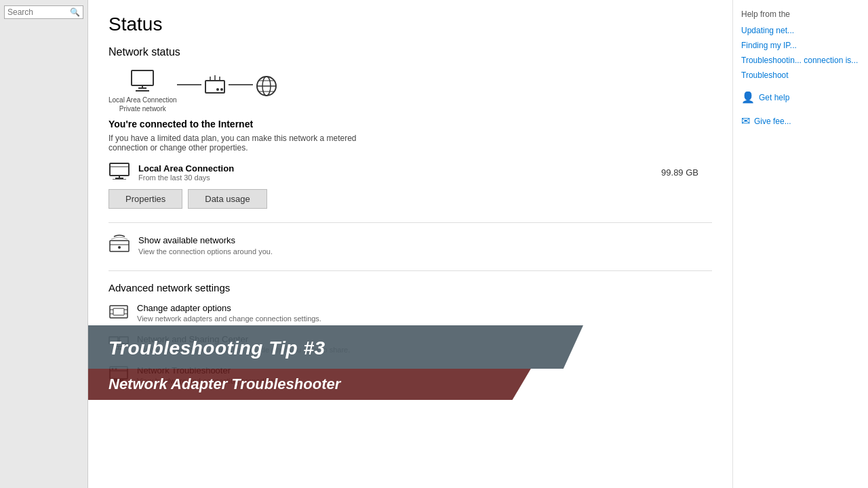 The image size is (868, 488). Describe the element at coordinates (800, 75) in the screenshot. I see `troubleshoot-link: Troubleshoot` at that location.